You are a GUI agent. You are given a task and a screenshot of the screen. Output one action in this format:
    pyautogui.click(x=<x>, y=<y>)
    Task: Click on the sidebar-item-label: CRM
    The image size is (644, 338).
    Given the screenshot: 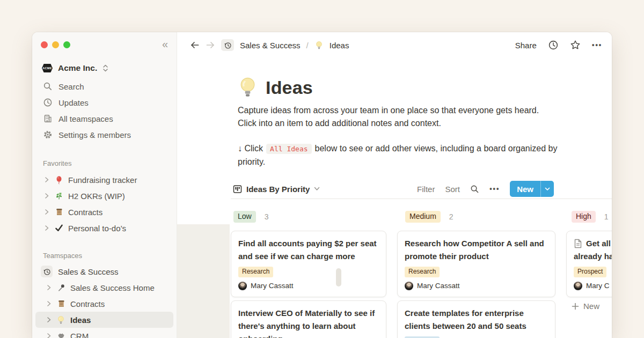 What is the action you would take?
    pyautogui.click(x=79, y=335)
    